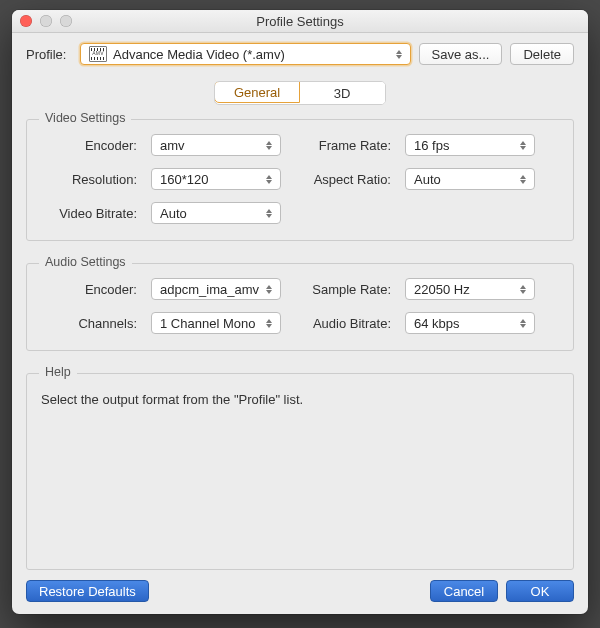 The image size is (600, 628). What do you see at coordinates (464, 180) in the screenshot?
I see `aspect-ratio-value: Auto` at bounding box center [464, 180].